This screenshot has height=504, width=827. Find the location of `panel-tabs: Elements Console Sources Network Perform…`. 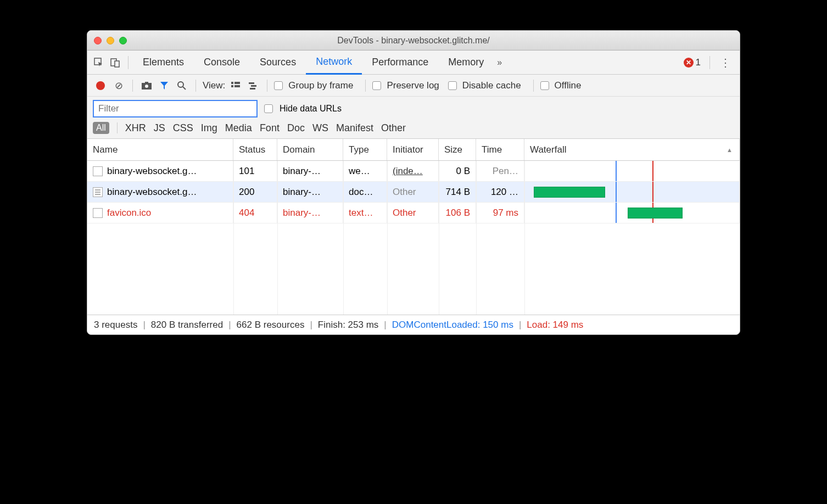

panel-tabs: Elements Console Sources Network Perform… is located at coordinates (413, 63).